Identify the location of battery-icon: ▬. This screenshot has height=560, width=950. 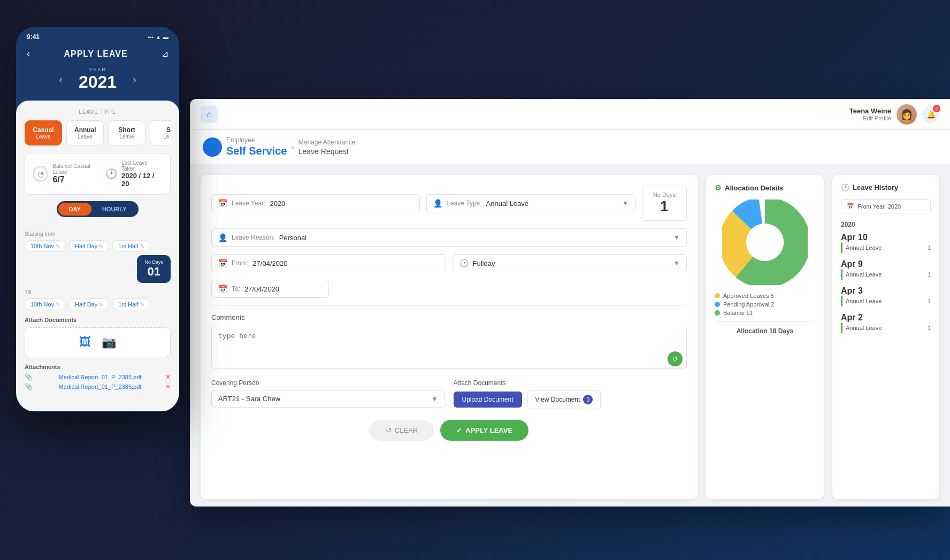
(166, 37).